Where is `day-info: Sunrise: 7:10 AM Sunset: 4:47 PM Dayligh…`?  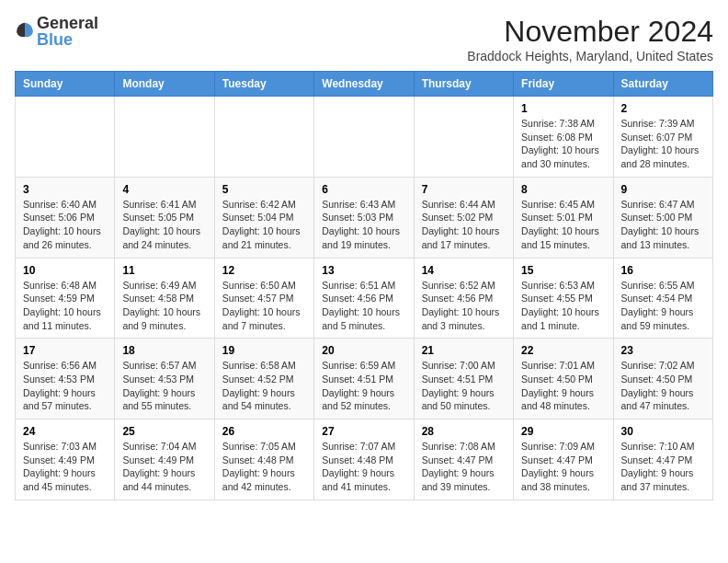 day-info: Sunrise: 7:10 AM Sunset: 4:47 PM Dayligh… is located at coordinates (664, 467).